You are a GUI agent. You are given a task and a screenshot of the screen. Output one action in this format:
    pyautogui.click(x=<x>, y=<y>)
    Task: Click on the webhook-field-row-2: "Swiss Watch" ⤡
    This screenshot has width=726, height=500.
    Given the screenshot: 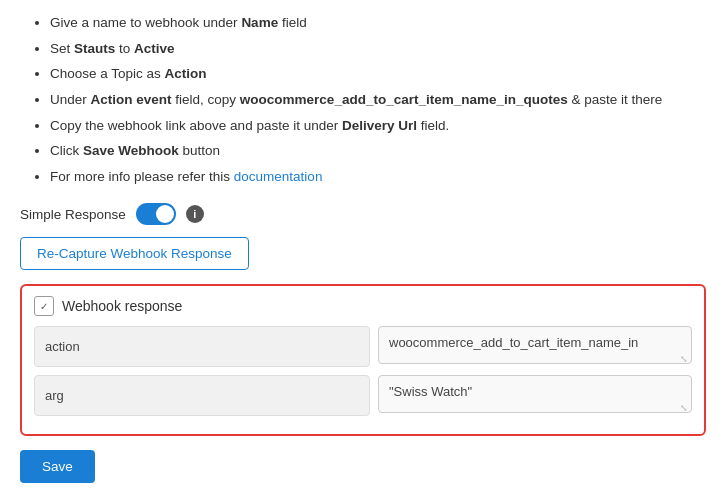 What is the action you would take?
    pyautogui.click(x=363, y=396)
    